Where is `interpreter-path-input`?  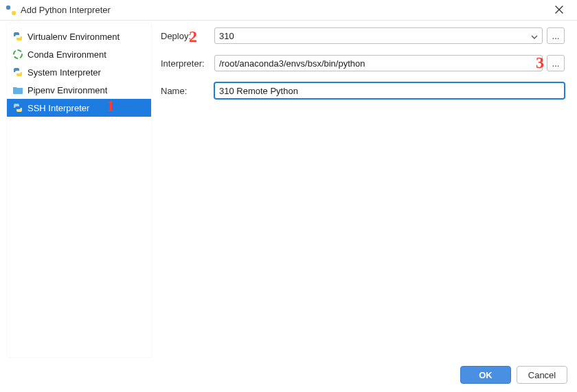 interpreter-path-input is located at coordinates (378, 63).